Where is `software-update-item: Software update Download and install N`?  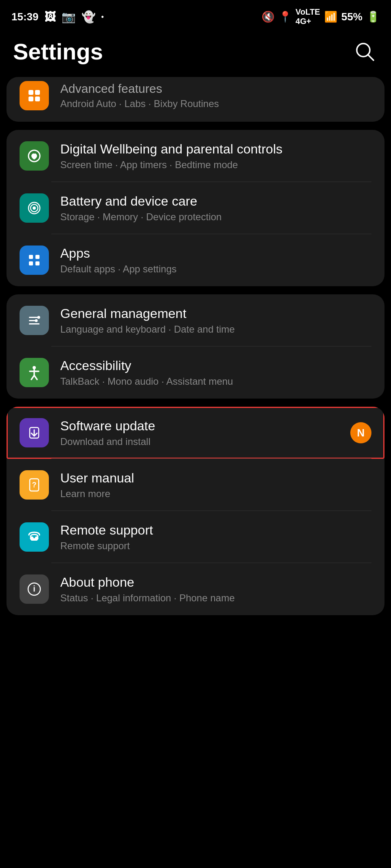
software-update-item: Software update Download and install N is located at coordinates (196, 433).